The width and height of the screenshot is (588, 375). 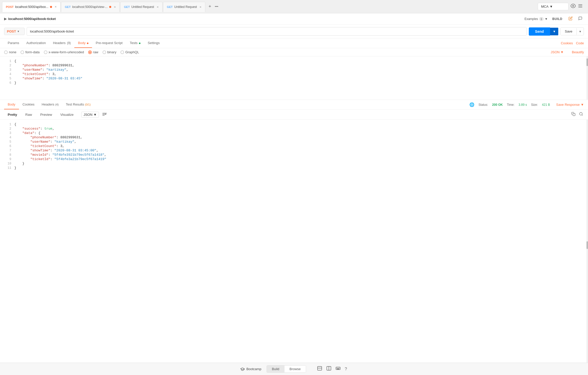 I want to click on resp-headers-badge: (4), so click(x=57, y=105).